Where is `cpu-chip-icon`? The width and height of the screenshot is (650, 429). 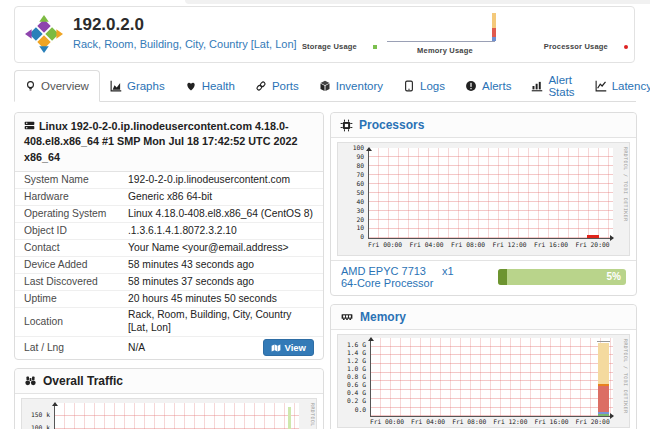 cpu-chip-icon is located at coordinates (346, 126).